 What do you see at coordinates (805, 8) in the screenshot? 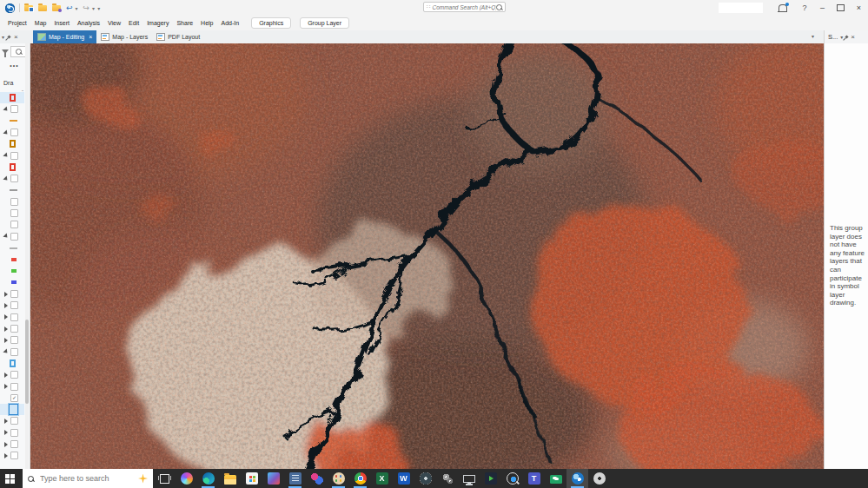
I see `help-icon: ?` at bounding box center [805, 8].